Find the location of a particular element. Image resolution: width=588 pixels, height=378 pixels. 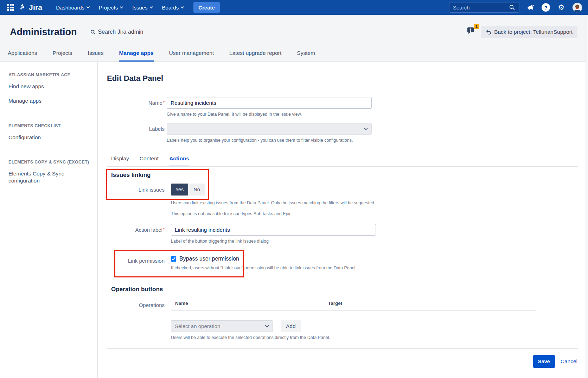

return-arrow-icon is located at coordinates (488, 32).